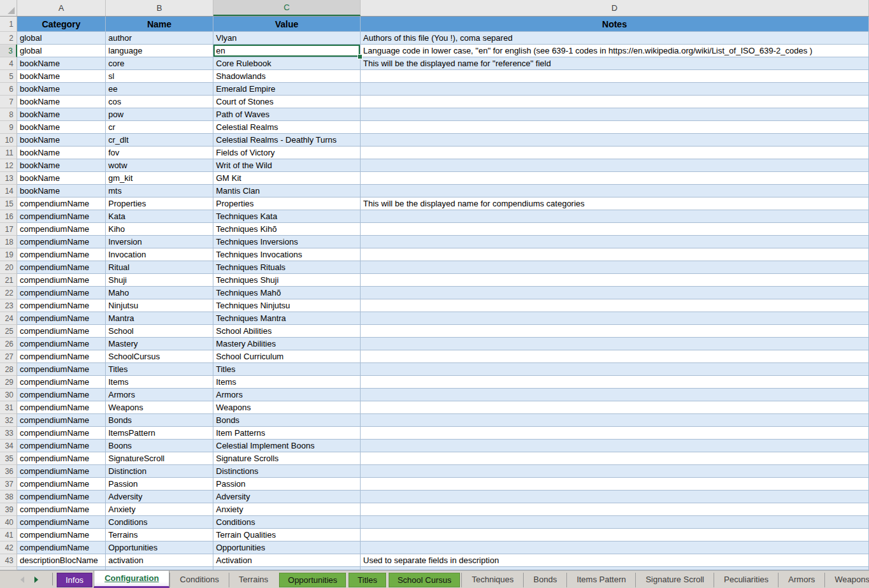 The image size is (869, 588). Describe the element at coordinates (9, 115) in the screenshot. I see `row-header-8: 8` at that location.